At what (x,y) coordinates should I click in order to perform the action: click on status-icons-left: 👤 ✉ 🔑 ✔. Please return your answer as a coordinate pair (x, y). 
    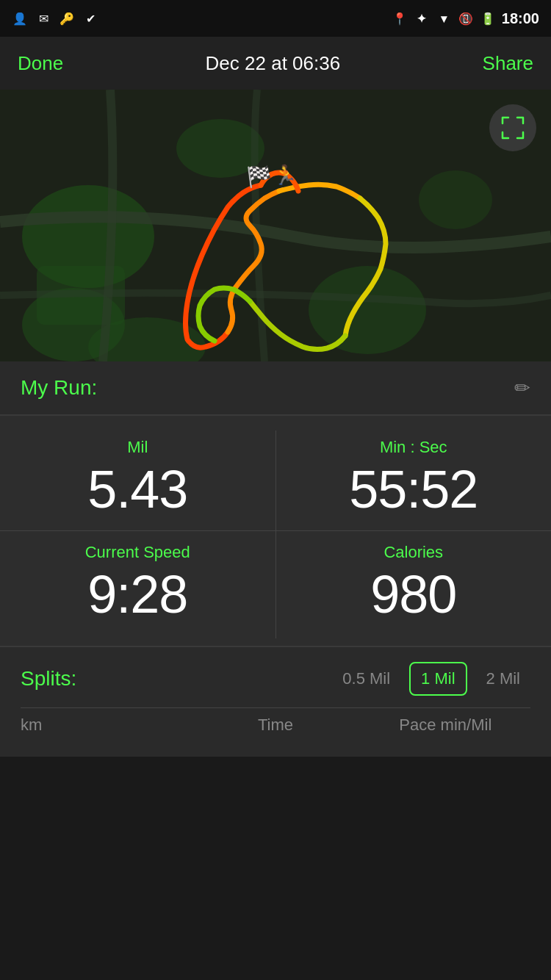
    Looking at the image, I should click on (55, 18).